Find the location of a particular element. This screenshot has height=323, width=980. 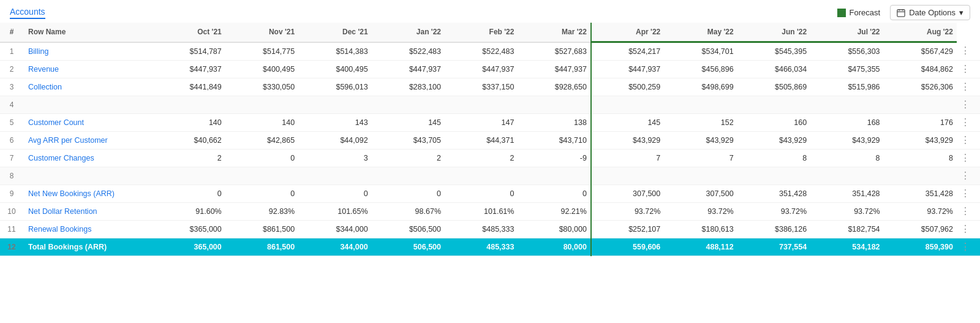

row-name-link: Revenue is located at coordinates (43, 69).